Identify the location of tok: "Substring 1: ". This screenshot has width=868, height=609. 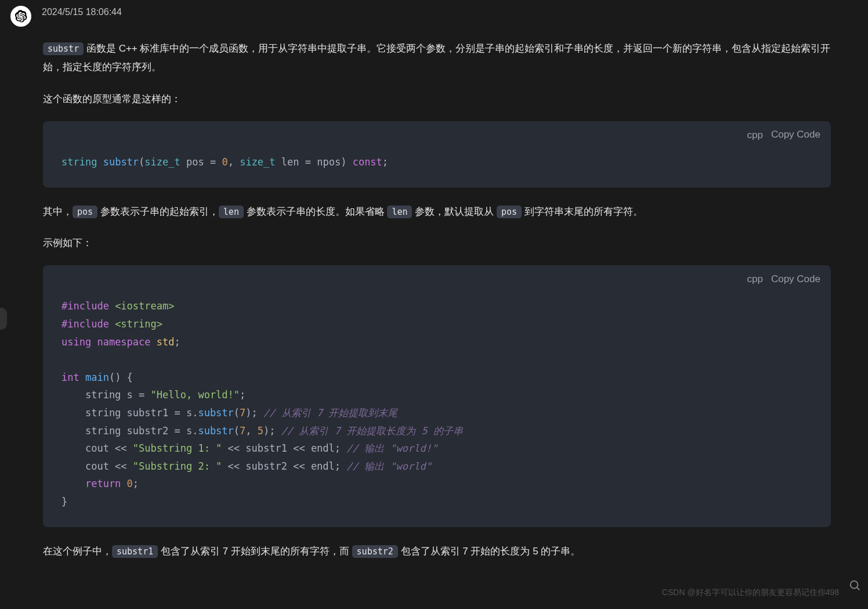
(178, 448).